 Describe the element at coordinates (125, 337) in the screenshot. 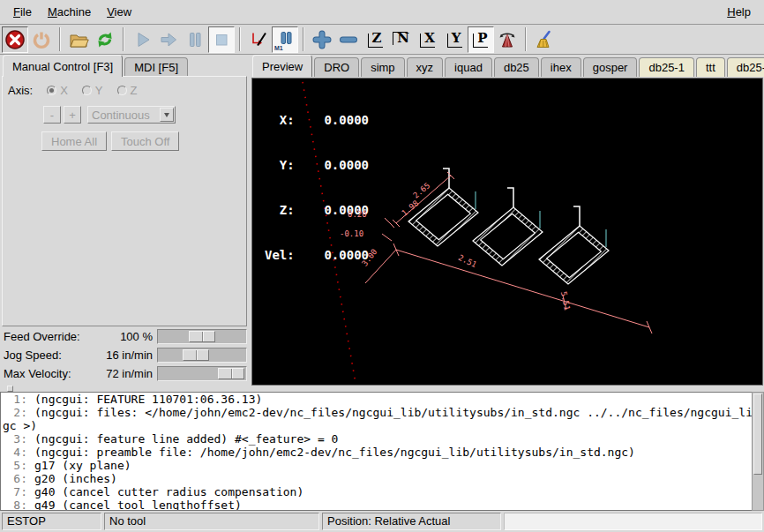

I see `feed-override-value: 100 %` at that location.